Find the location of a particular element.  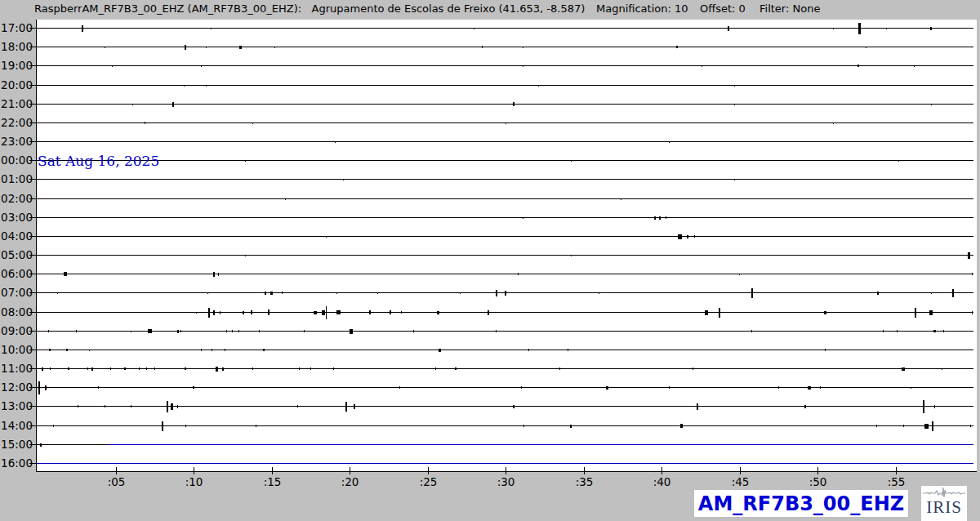

y-axis-label: 19:00 is located at coordinates (16, 65).